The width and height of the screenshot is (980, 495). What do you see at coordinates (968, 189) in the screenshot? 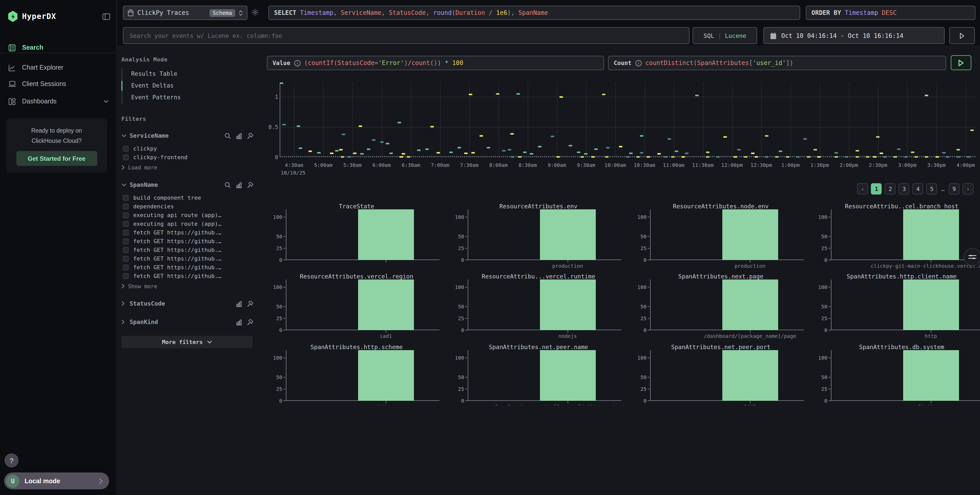
I see `pagination-next: ›` at bounding box center [968, 189].